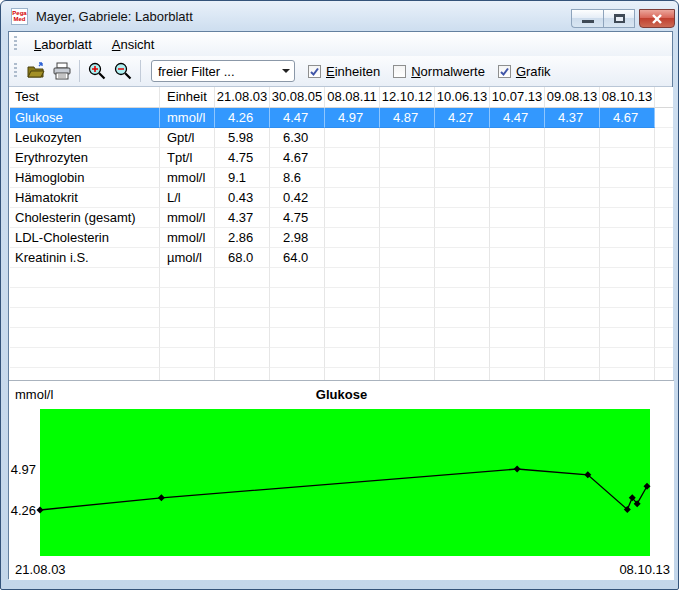 The width and height of the screenshot is (679, 590). I want to click on minimize-button, so click(587, 18).